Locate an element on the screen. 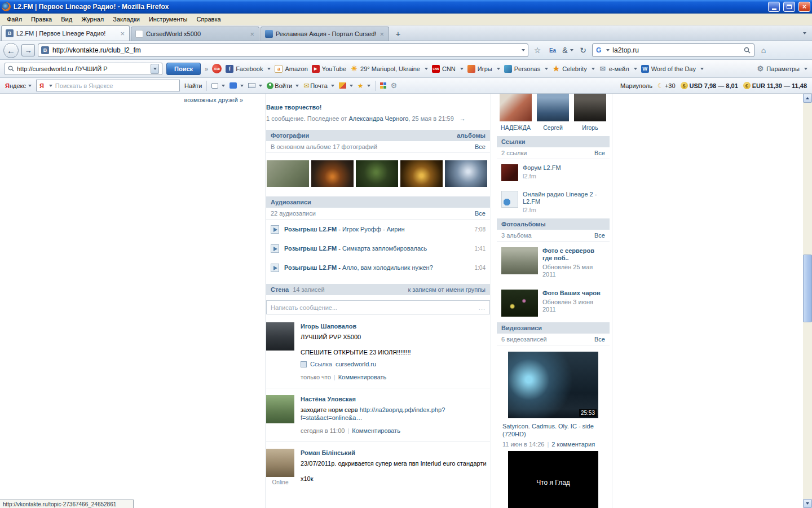  url-bar: B http://vkontakte.ru/club_l2_fm is located at coordinates (283, 50).